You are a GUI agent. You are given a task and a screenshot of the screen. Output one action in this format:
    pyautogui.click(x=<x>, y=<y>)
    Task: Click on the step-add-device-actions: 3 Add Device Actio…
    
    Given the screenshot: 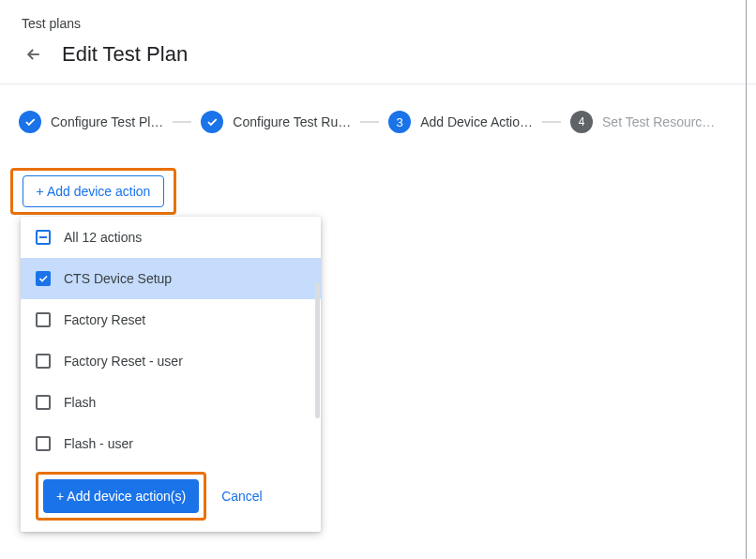 What is the action you would take?
    pyautogui.click(x=461, y=122)
    